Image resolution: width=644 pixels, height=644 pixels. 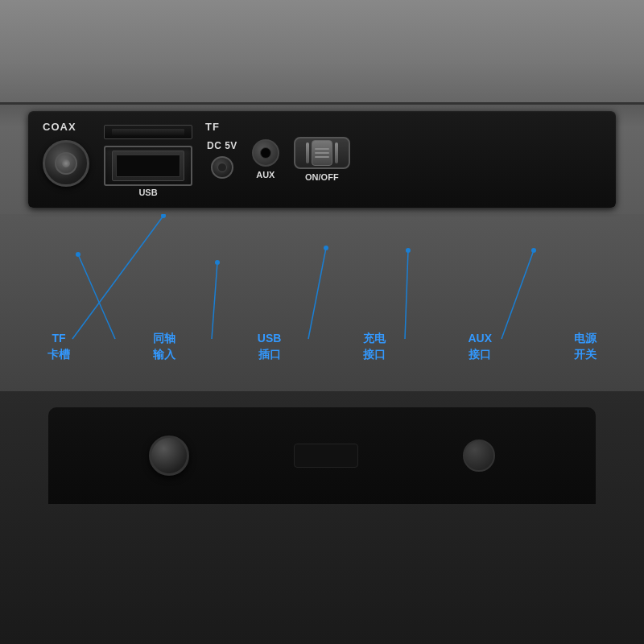 I want to click on tf-label: TF, so click(x=213, y=127).